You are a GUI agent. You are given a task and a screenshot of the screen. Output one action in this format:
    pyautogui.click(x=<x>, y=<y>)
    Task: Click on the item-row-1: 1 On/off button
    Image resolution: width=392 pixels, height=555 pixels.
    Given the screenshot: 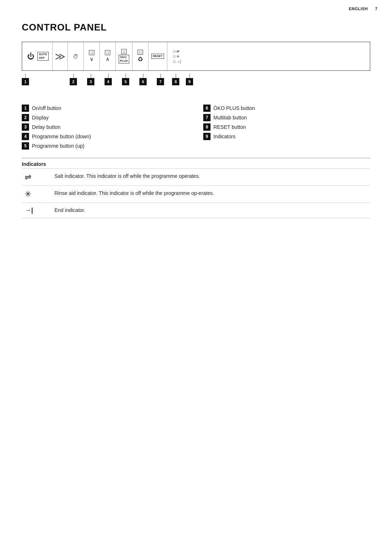 What is the action you would take?
    pyautogui.click(x=105, y=108)
    